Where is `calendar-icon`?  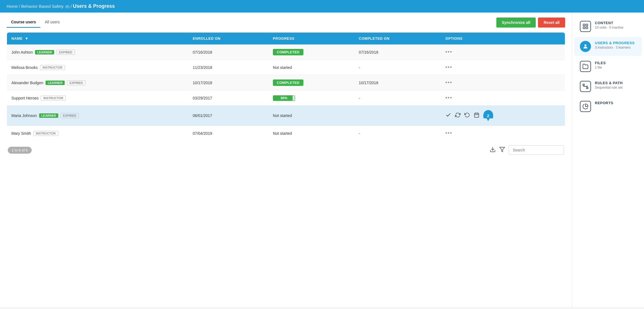 calendar-icon is located at coordinates (477, 116).